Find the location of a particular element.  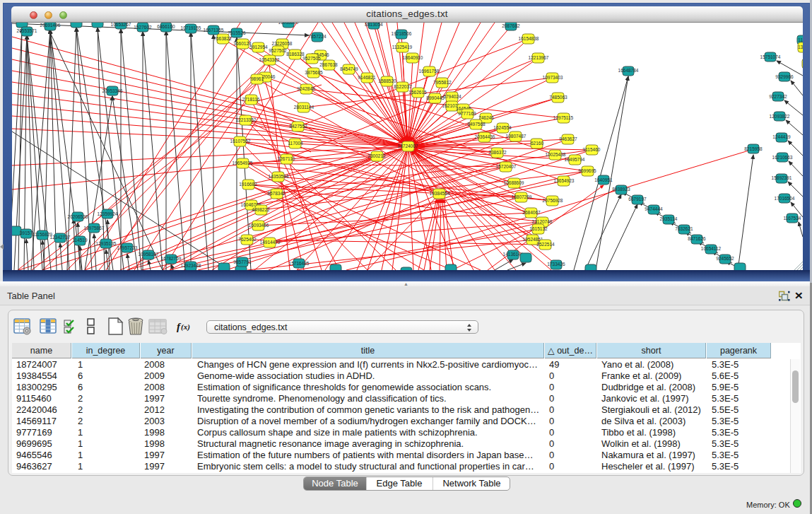

svg-text: 1244419 is located at coordinates (782, 137).